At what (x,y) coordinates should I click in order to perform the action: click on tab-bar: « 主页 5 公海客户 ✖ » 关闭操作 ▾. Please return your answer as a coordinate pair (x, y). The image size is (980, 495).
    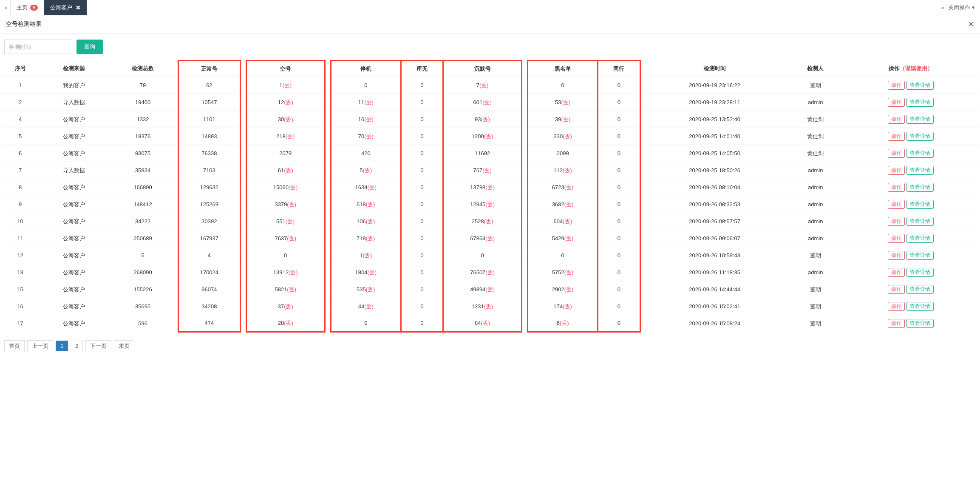
    Looking at the image, I should click on (490, 8).